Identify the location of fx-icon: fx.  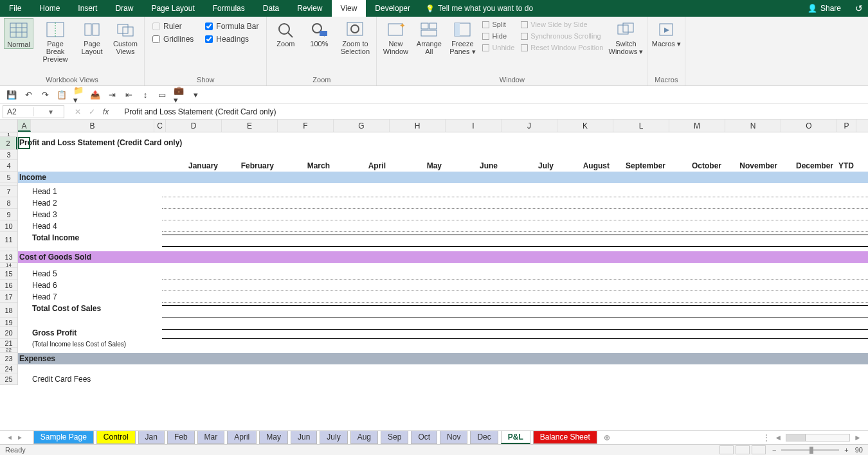
(105, 112).